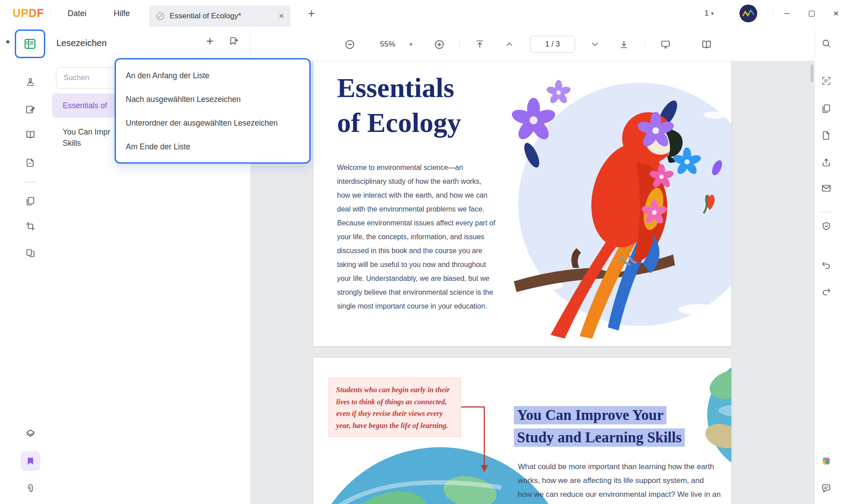 This screenshot has height=504, width=854. Describe the element at coordinates (509, 44) in the screenshot. I see `chevron-up-icon` at that location.